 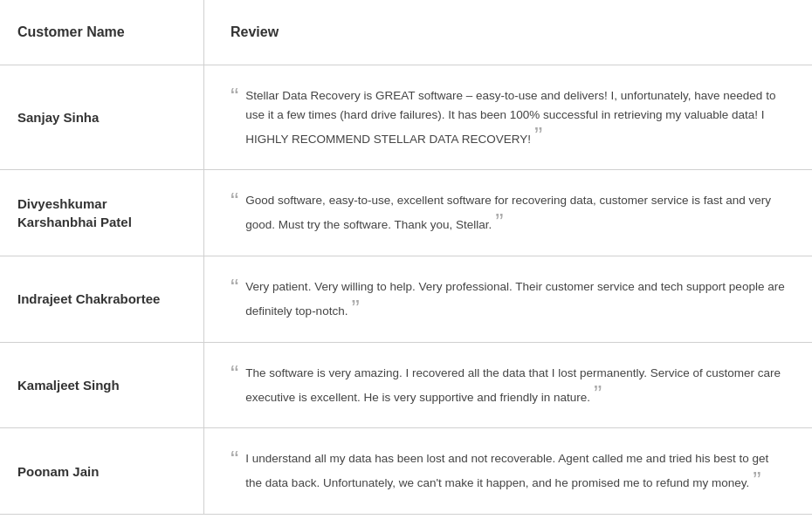 I want to click on review-content-sanjay-sinha: “ Stellar Data Recovery is GREAT softwar…, so click(x=508, y=117).